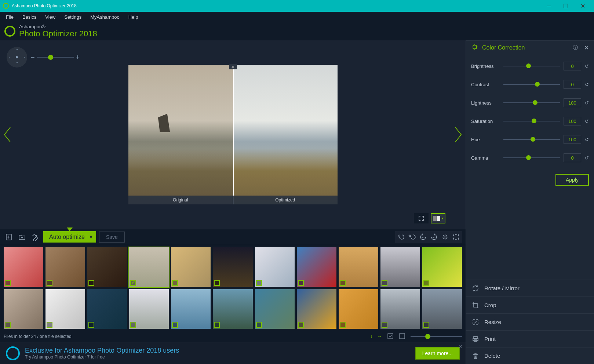 Image resolution: width=594 pixels, height=364 pixels. I want to click on clear-button, so click(35, 237).